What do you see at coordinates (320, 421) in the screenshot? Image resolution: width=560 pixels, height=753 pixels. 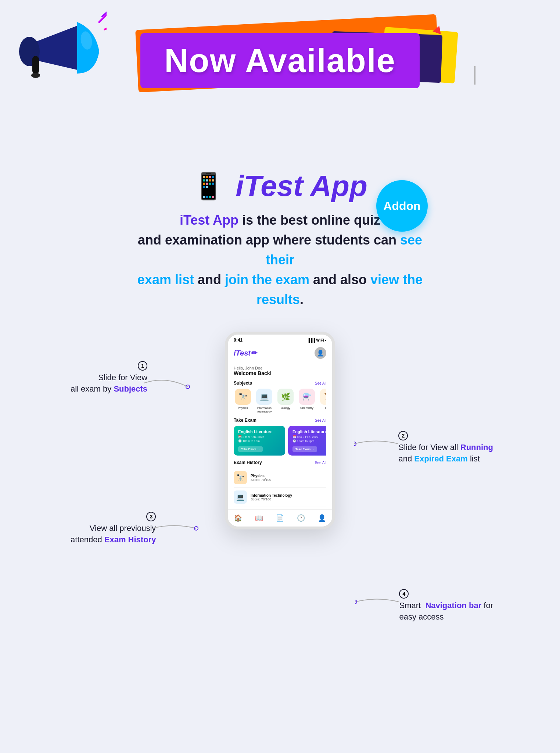 I see `take-exam-see-all: See All` at bounding box center [320, 421].